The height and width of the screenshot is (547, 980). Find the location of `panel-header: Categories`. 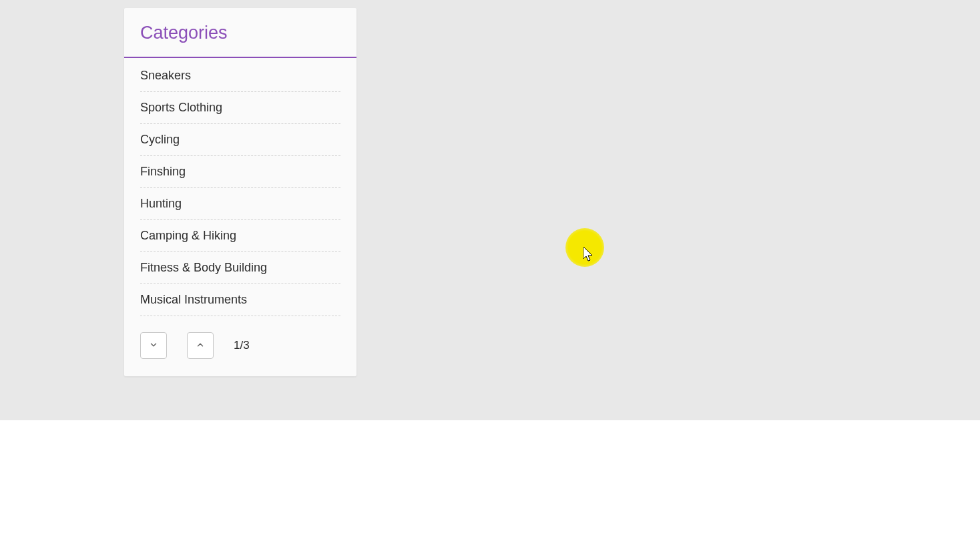

panel-header: Categories is located at coordinates (240, 33).